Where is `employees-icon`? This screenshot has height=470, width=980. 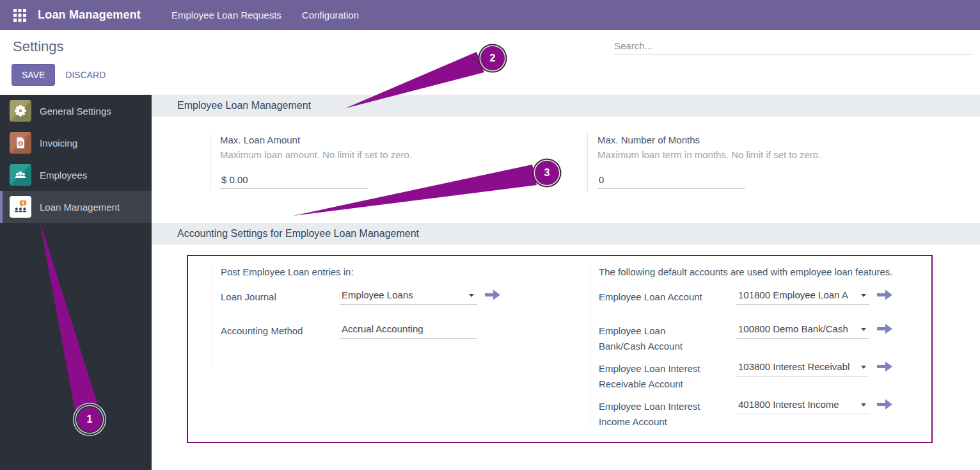
employees-icon is located at coordinates (20, 175).